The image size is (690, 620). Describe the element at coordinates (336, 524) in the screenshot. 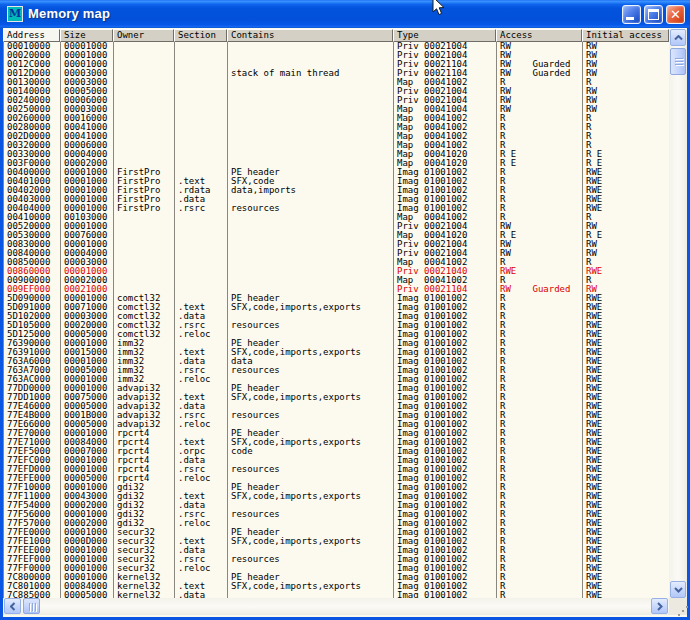

I see `table-row: 77F5700000002000gdi32.relocImag 01001002…` at that location.